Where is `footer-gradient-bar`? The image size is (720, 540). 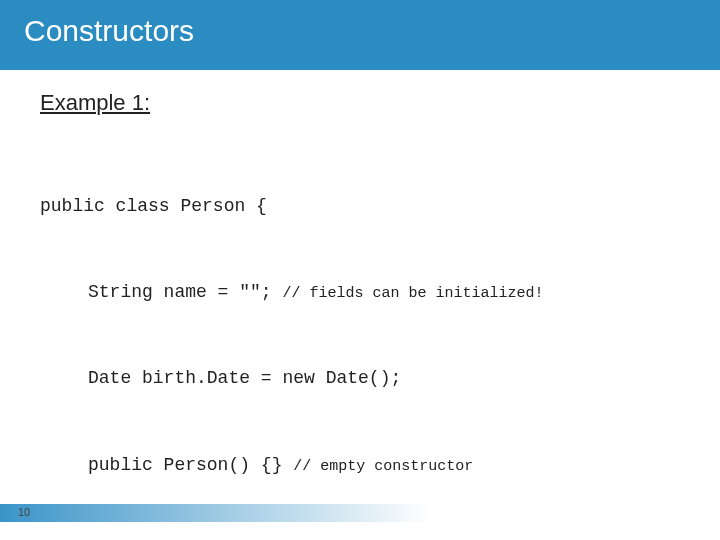 footer-gradient-bar is located at coordinates (360, 513).